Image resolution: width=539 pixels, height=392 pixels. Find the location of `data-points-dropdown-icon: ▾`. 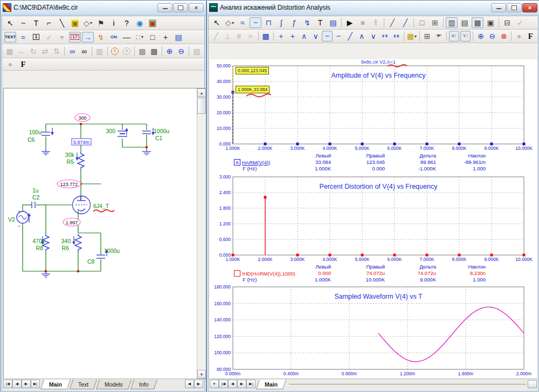

data-points-dropdown-icon: ▾ is located at coordinates (416, 37).